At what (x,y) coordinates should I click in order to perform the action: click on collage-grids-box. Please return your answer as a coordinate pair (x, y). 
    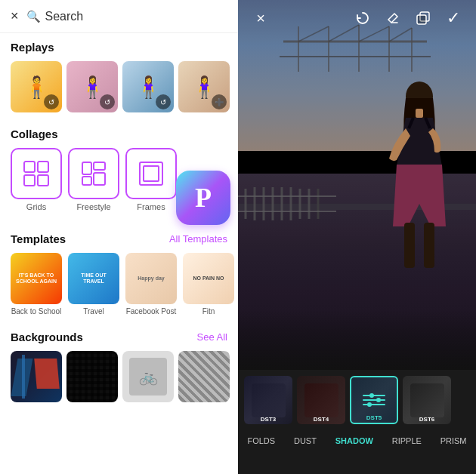
    Looking at the image, I should click on (36, 174).